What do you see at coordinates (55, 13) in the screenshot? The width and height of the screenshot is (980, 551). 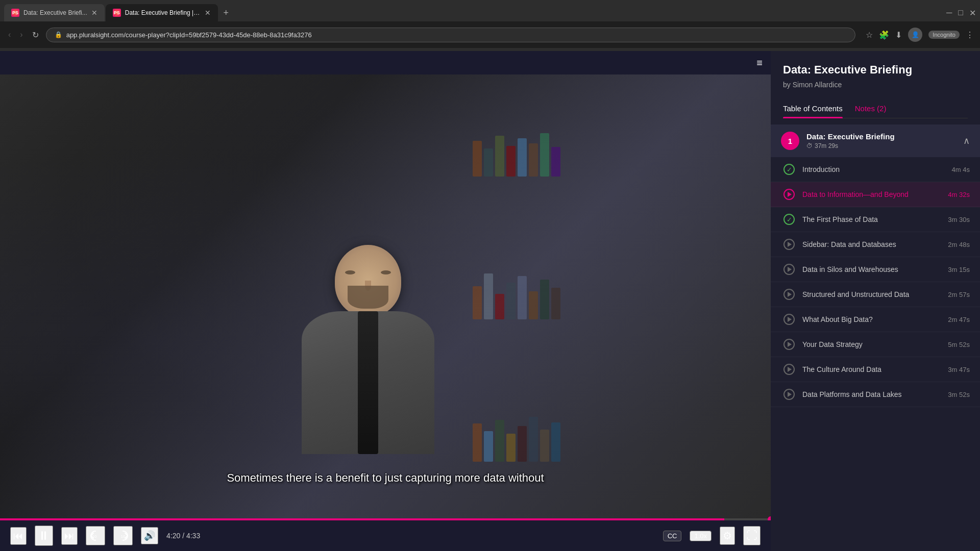 I see `tab1-title: Data: Executive Briefi...` at bounding box center [55, 13].